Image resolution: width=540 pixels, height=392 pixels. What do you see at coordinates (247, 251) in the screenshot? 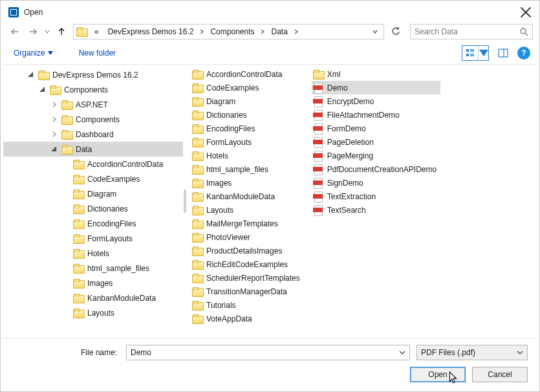
I see `list-item: ProductDetailsImages` at bounding box center [247, 251].